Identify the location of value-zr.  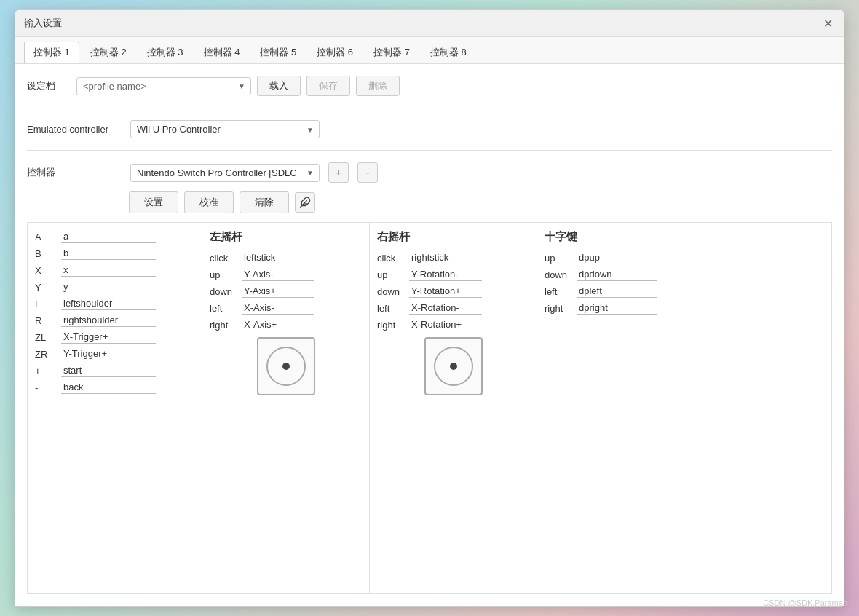
(108, 354).